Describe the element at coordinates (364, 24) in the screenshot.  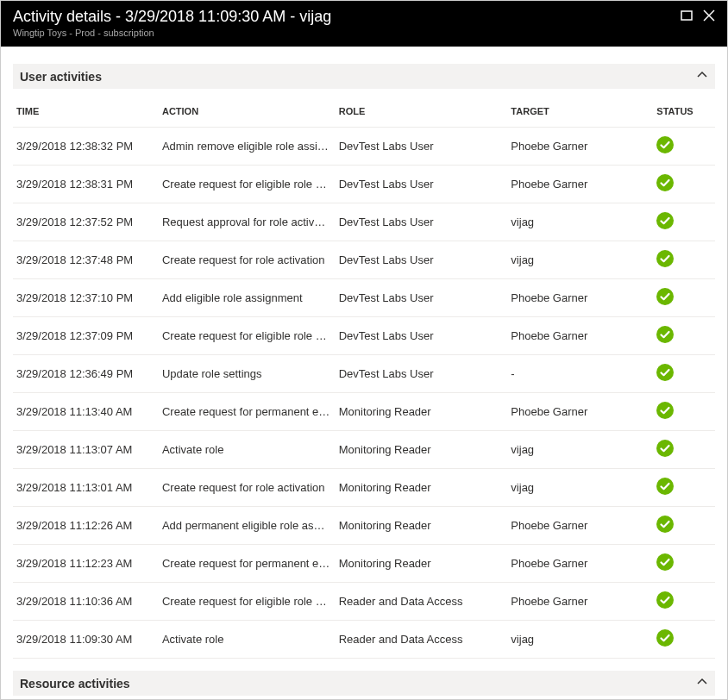
I see `blade-header: Activity details - 3/29/2018 11:09:30 AM…` at that location.